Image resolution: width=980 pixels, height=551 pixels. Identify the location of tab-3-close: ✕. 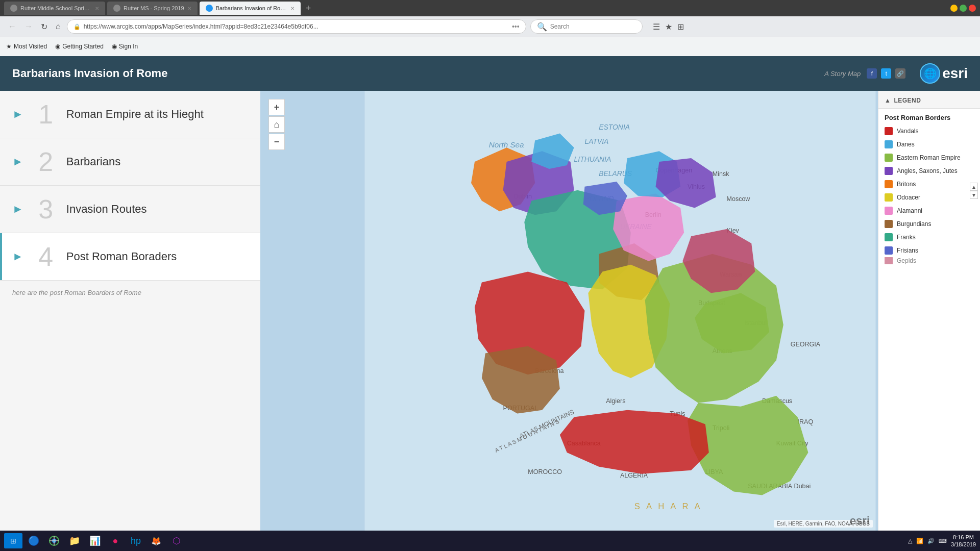
(292, 8).